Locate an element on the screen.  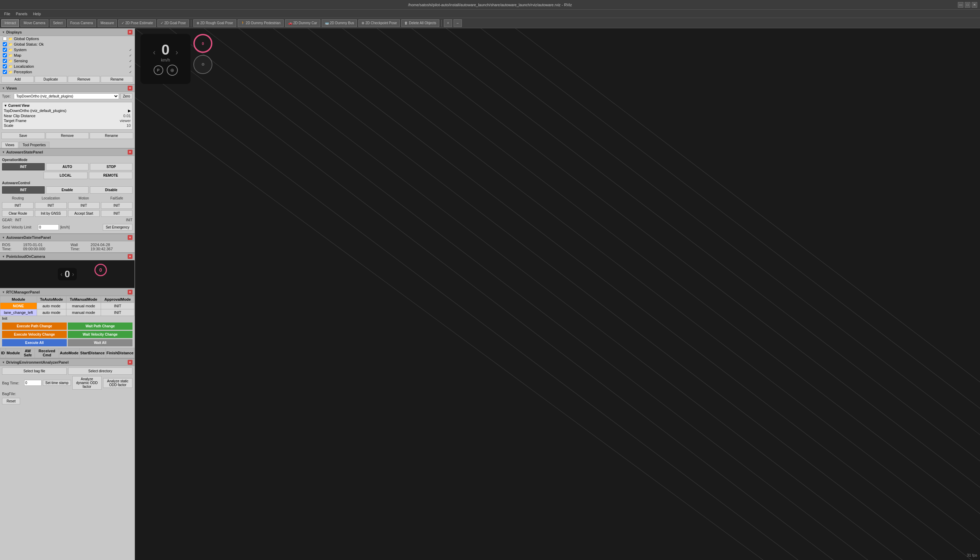
rtc-header: ▼ RTCManagerPanel ✕ is located at coordinates (67, 292).